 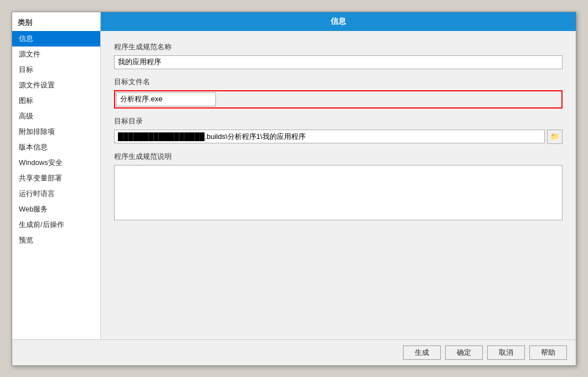 I want to click on cancel-button: 取消, so click(x=506, y=353).